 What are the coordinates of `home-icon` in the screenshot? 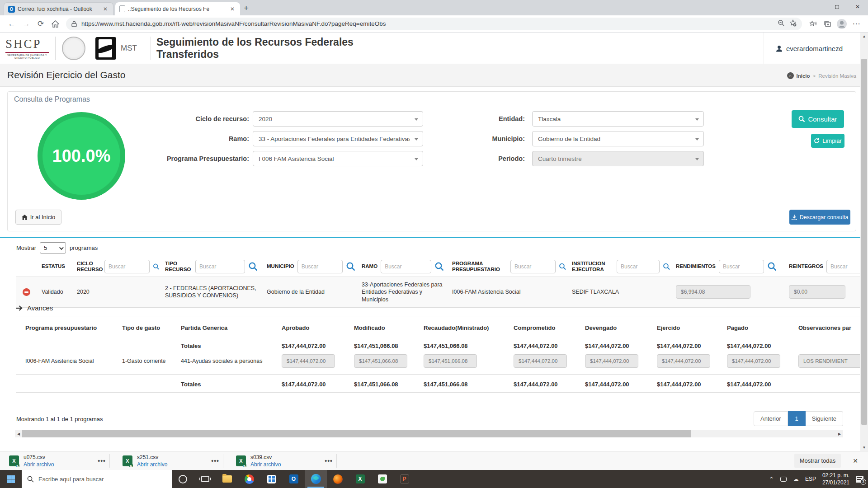 It's located at (55, 24).